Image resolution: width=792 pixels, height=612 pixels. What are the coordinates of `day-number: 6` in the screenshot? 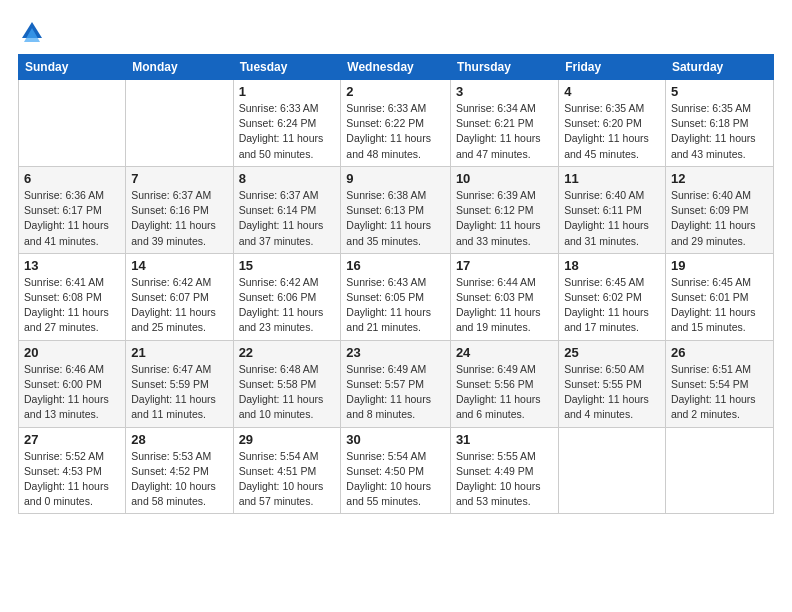 It's located at (72, 178).